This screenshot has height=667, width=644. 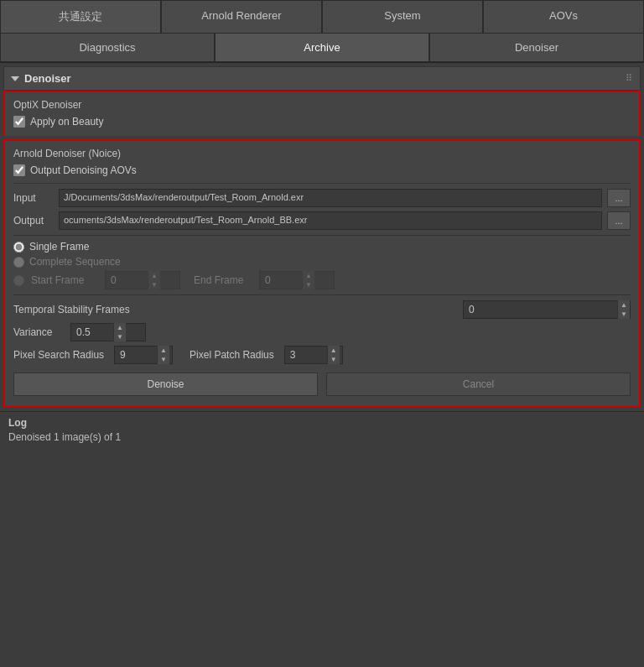 What do you see at coordinates (238, 310) in the screenshot?
I see `temporal-stability-label: Temporal Stability Frames` at bounding box center [238, 310].